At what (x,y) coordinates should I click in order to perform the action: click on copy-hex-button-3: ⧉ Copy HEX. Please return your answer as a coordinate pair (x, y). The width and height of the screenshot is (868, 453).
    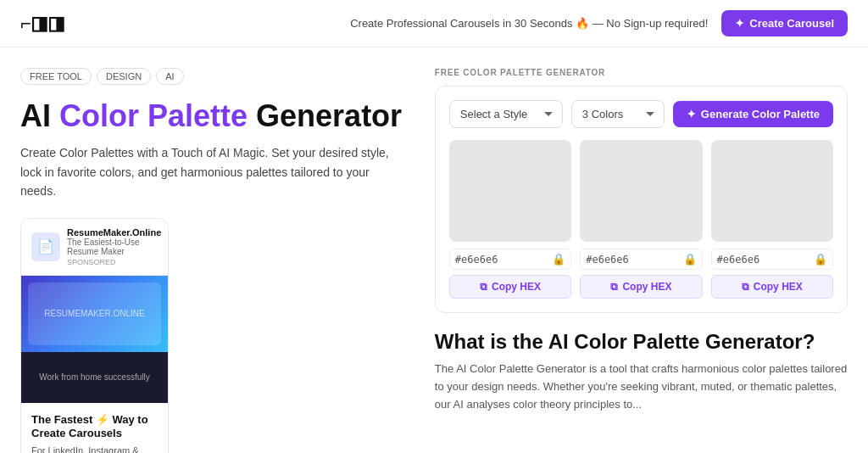
    Looking at the image, I should click on (772, 287).